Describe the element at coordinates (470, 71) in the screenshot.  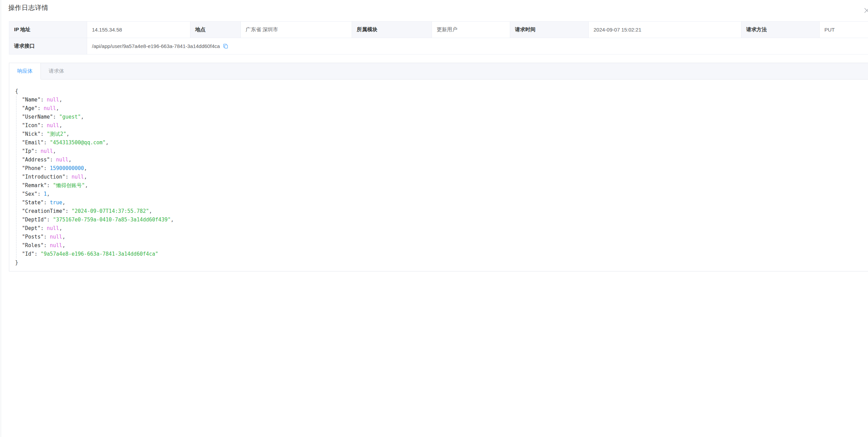
I see `tabs-header-filler` at that location.